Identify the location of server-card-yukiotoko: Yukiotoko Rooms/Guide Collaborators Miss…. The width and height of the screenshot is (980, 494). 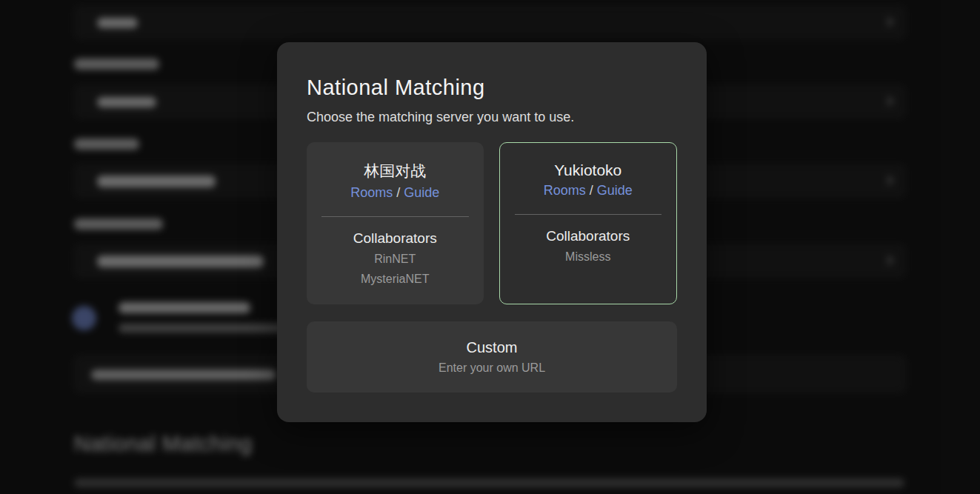
(588, 224).